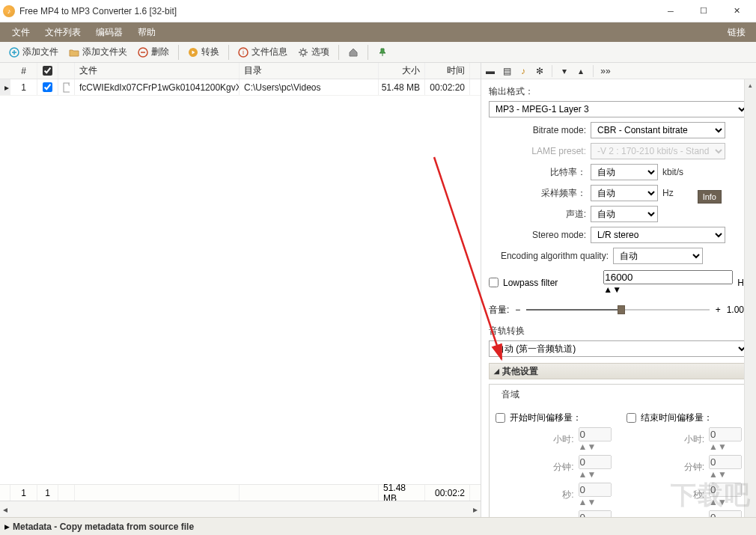 The width and height of the screenshot is (756, 535). What do you see at coordinates (314, 52) in the screenshot?
I see `options-button: 选项` at bounding box center [314, 52].